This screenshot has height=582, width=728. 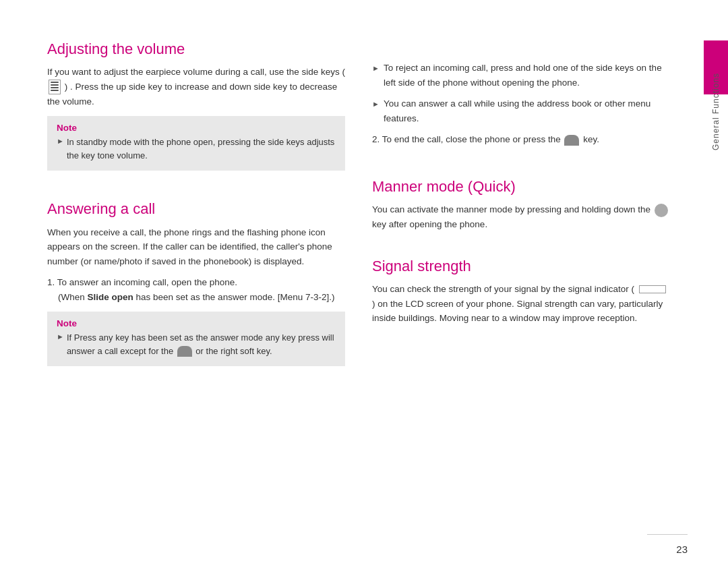 I want to click on manner-key-icon, so click(x=661, y=210).